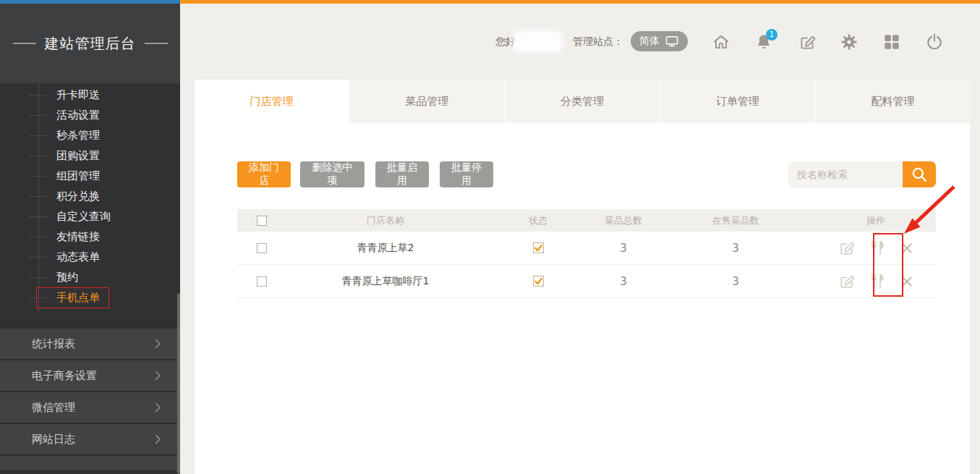  I want to click on tab-bar: 门店管理 菜品管理 分类管理 订单管理 配料管理, so click(582, 101).